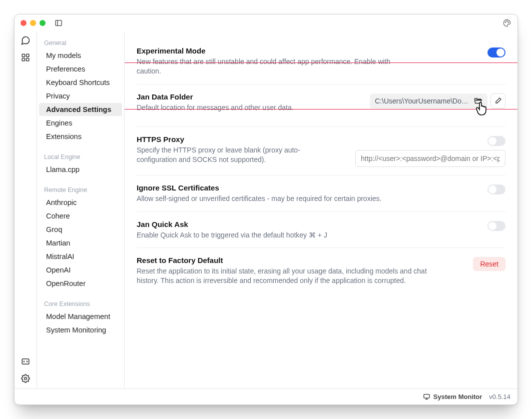 The width and height of the screenshot is (532, 419). What do you see at coordinates (33, 23) in the screenshot?
I see `window-controls` at bounding box center [33, 23].